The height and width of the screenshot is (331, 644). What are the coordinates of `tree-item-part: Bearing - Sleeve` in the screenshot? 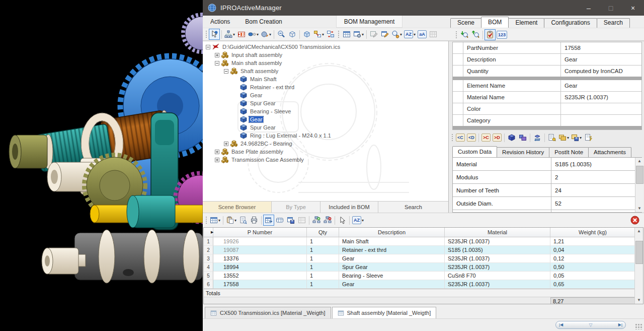 It's located at (326, 111).